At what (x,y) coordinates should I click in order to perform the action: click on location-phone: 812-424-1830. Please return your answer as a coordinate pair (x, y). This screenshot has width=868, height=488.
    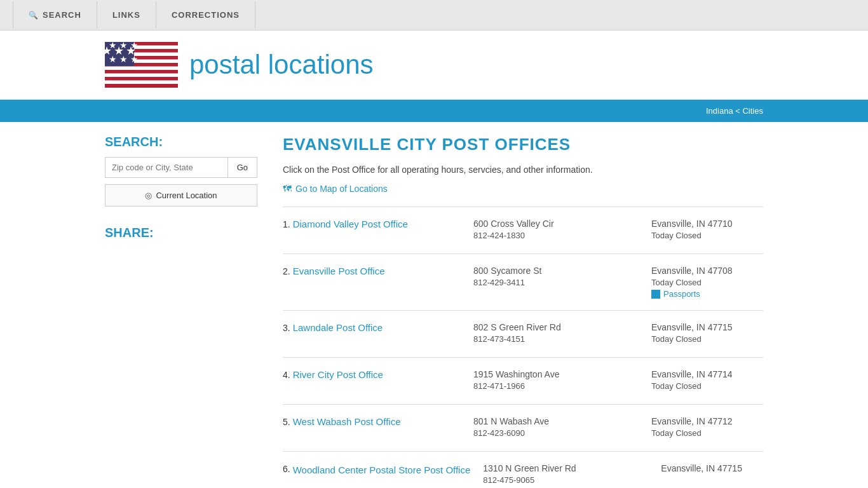
    Looking at the image, I should click on (556, 235).